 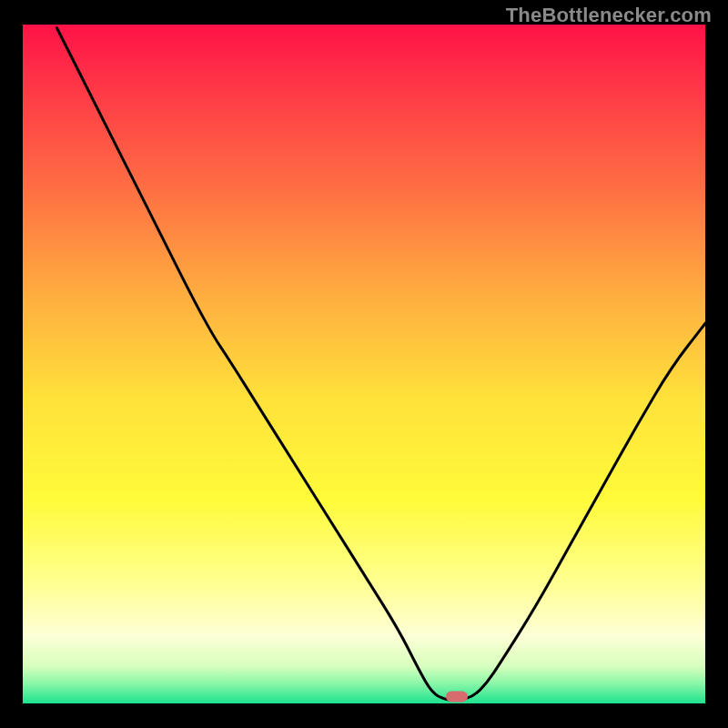 I want to click on optimal-marker, so click(x=457, y=697).